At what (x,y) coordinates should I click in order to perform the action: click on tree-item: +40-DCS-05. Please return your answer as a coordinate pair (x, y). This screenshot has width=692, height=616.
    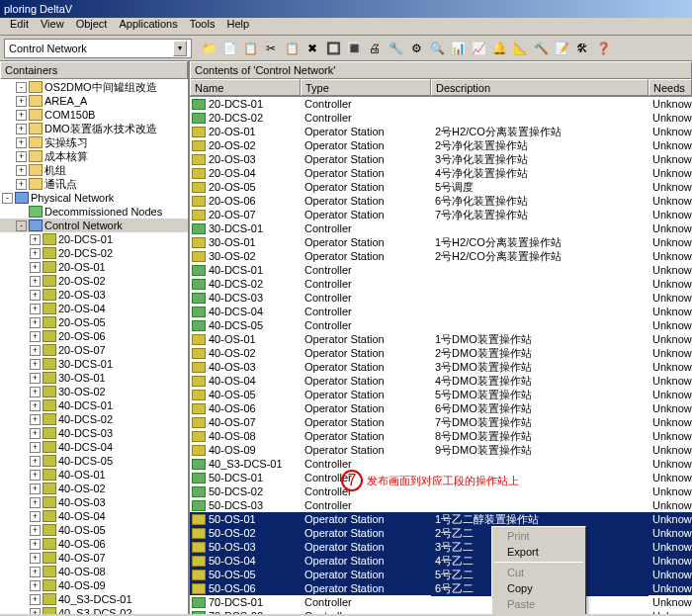
    Looking at the image, I should click on (94, 461).